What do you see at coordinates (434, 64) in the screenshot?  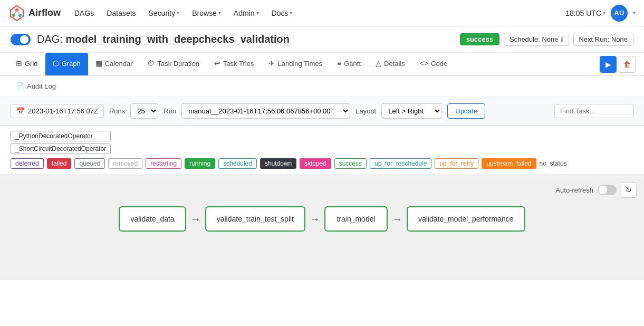 I see `tab-code: <> Code` at bounding box center [434, 64].